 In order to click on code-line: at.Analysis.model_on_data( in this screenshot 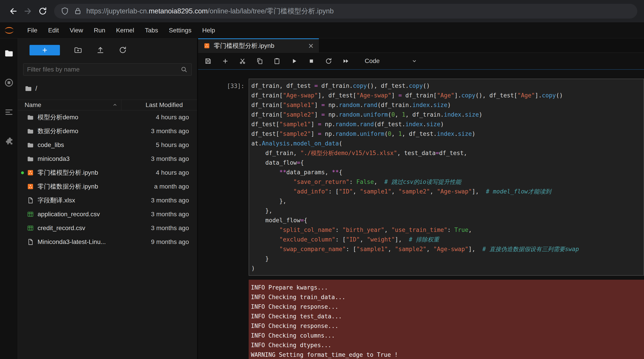, I will do `click(446, 143)`.